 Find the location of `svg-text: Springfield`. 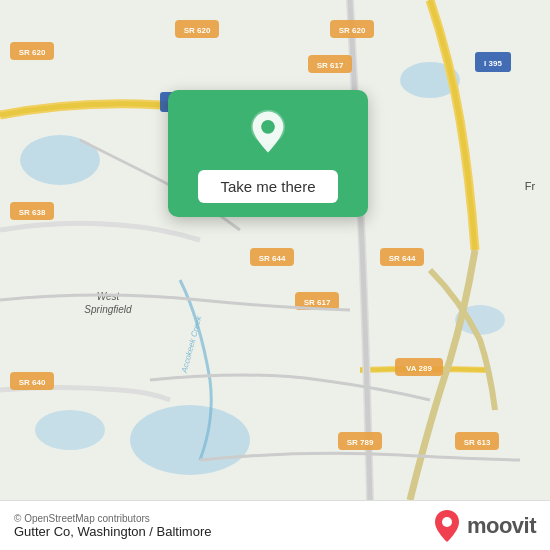

svg-text: Springfield is located at coordinates (108, 310).